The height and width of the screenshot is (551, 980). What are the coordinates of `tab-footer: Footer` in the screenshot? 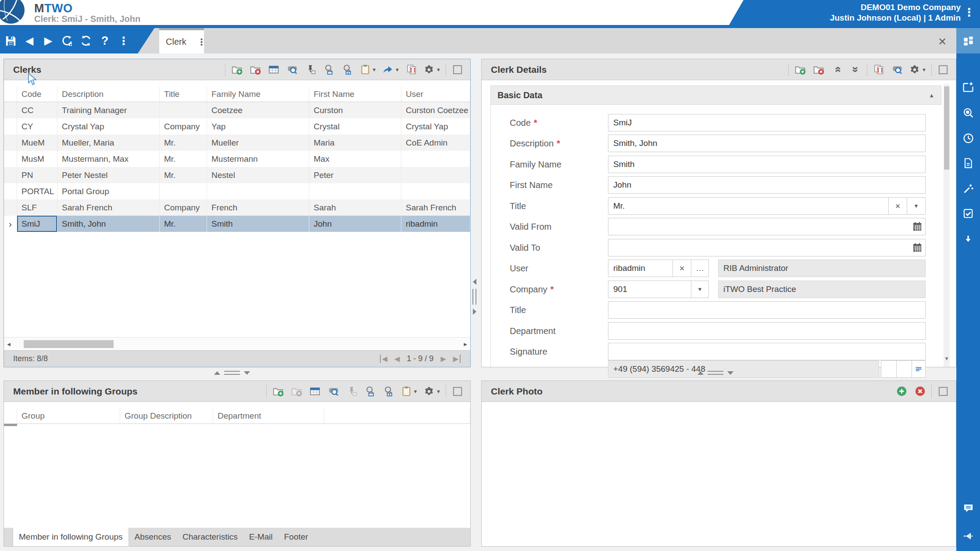 It's located at (297, 537).